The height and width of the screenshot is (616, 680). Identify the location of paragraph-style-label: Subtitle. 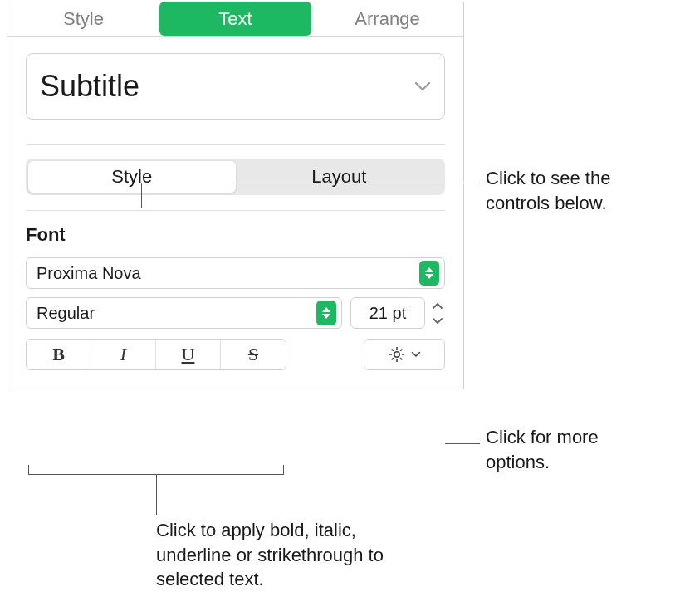
(90, 86).